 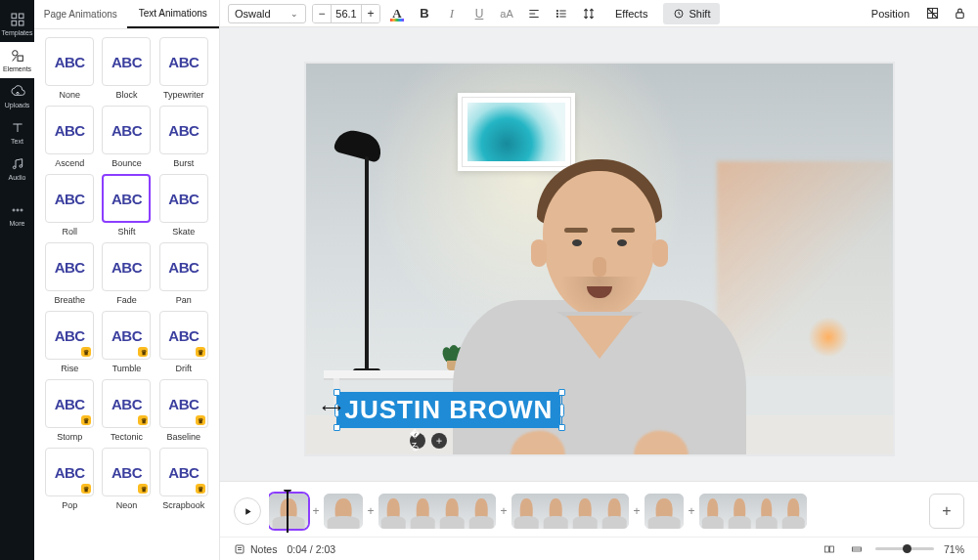 What do you see at coordinates (69, 274) in the screenshot?
I see `animation-option-breathe: ABCBreathe` at bounding box center [69, 274].